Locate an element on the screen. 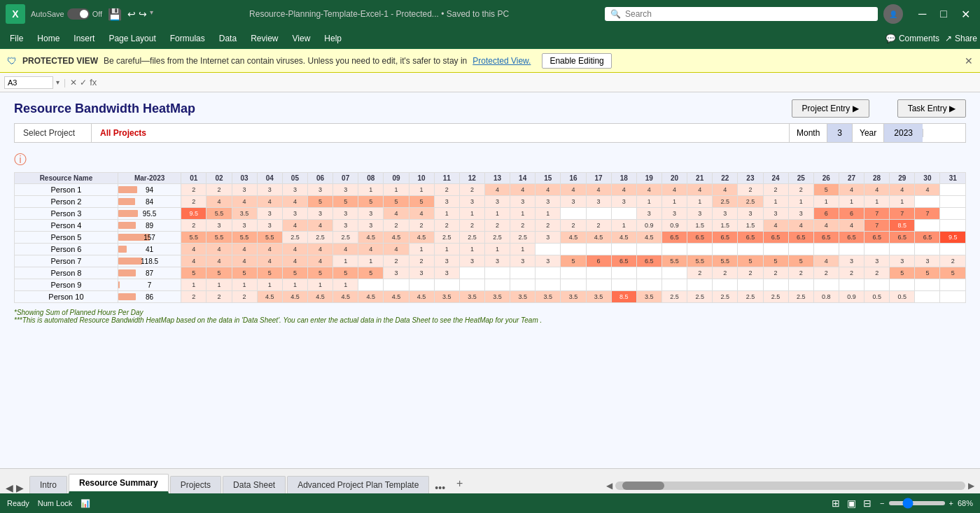 This screenshot has width=980, height=513. cell-0-17: 4 is located at coordinates (624, 190).